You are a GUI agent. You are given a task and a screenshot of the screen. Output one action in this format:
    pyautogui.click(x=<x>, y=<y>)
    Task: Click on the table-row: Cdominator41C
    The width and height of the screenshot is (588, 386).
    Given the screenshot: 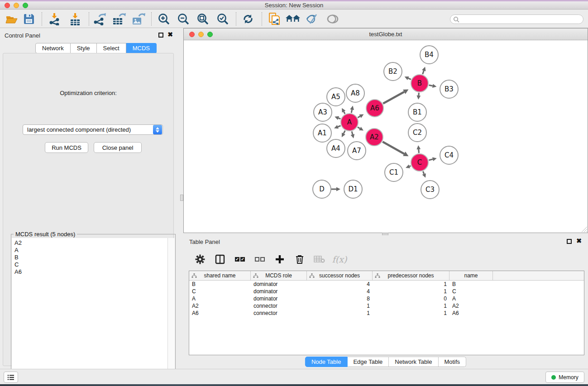 What is the action you would take?
    pyautogui.click(x=387, y=291)
    